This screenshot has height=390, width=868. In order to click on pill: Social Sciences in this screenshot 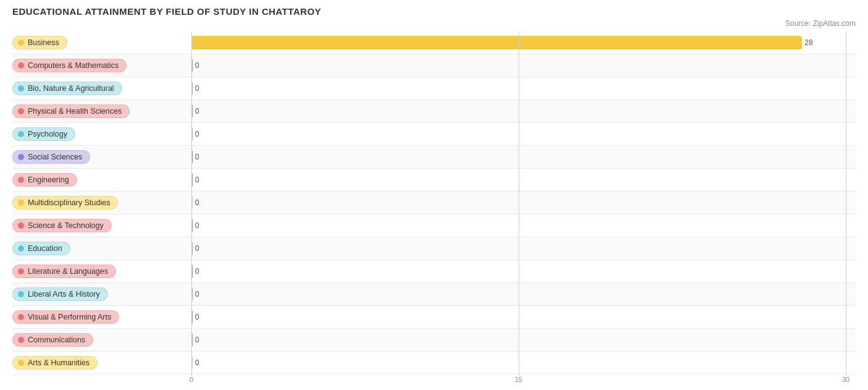, I will do `click(51, 157)`.